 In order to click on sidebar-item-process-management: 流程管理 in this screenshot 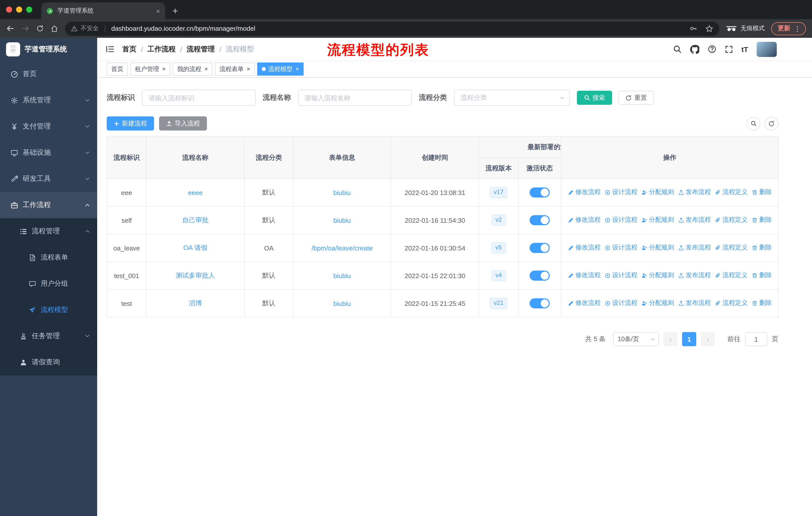, I will do `click(49, 232)`.